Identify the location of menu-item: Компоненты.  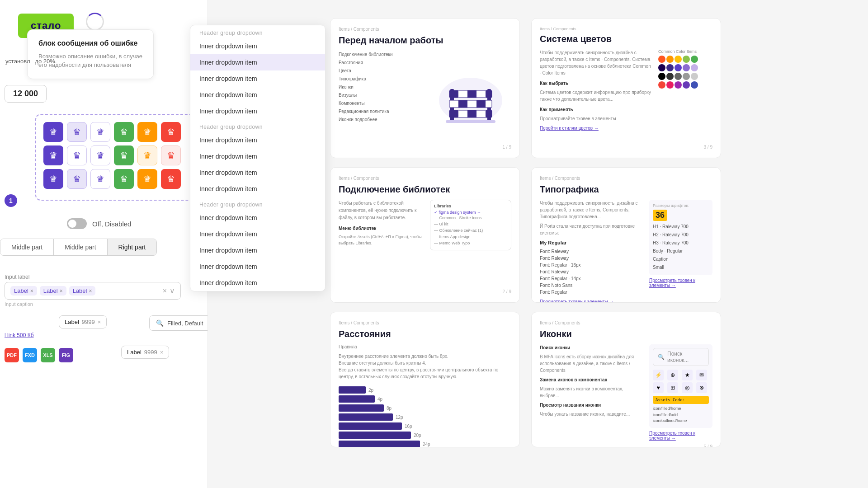
(382, 103).